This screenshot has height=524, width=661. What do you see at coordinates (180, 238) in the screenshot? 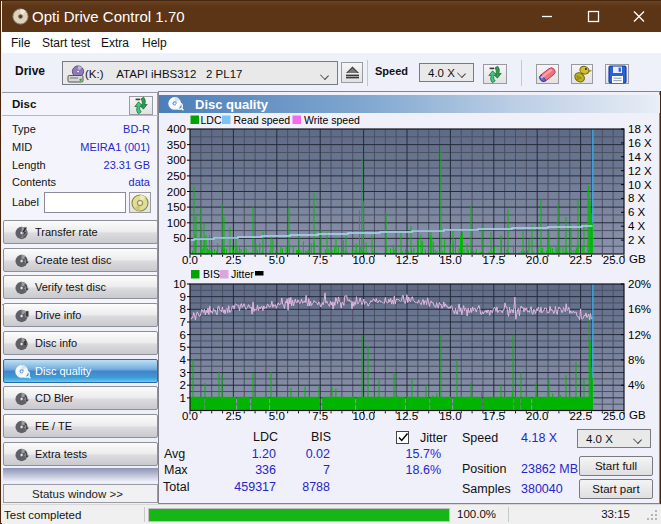
I see `svg-text: 50` at bounding box center [180, 238].